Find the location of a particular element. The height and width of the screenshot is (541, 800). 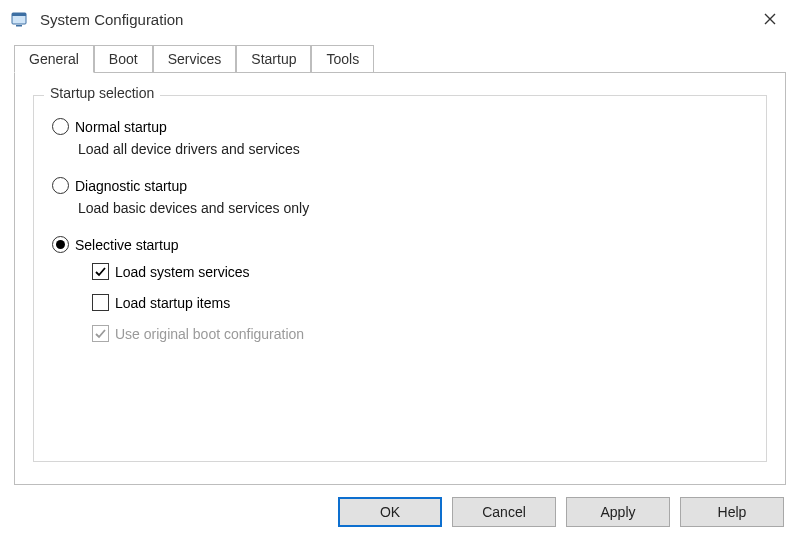

radio-normal-label: Normal startup is located at coordinates (121, 127).